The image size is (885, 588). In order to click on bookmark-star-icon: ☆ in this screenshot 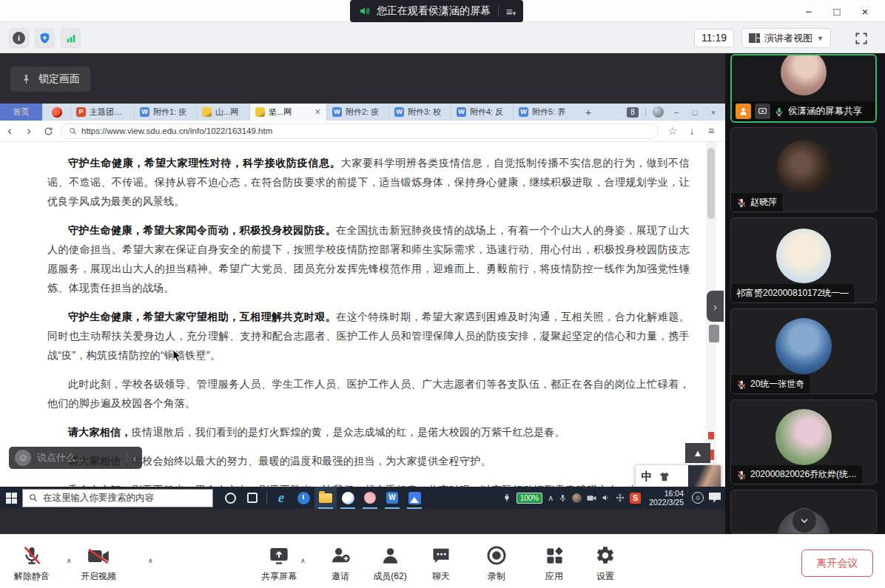, I will do `click(673, 131)`.